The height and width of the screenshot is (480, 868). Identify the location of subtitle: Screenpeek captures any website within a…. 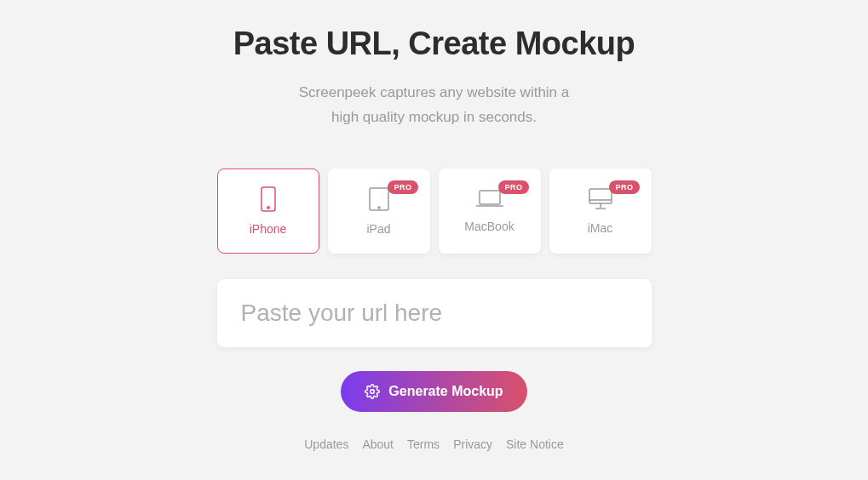
(434, 106).